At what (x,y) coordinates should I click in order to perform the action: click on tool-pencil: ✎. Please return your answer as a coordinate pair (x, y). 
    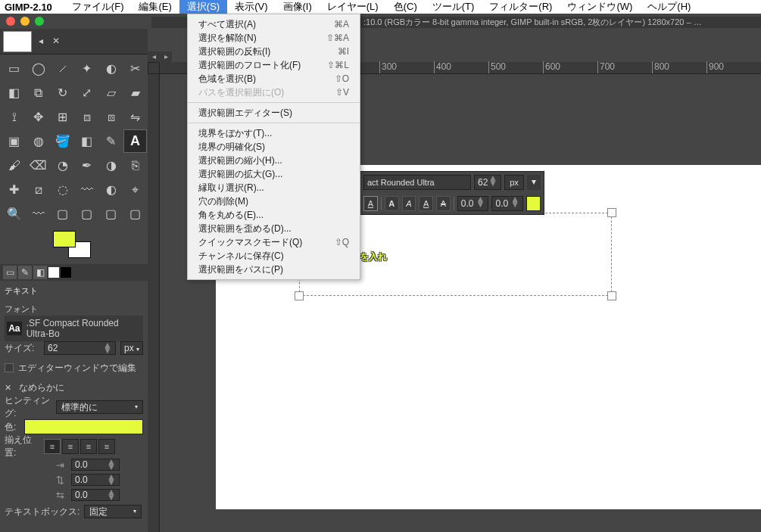
    Looking at the image, I should click on (111, 141).